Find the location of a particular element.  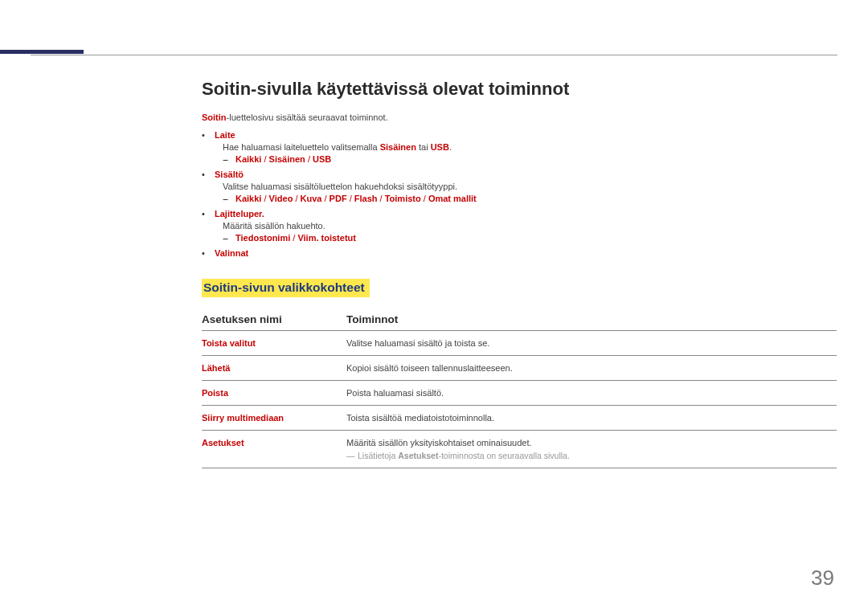

subheading-highlight: Soitin-sivun valikkokohteet is located at coordinates (286, 288).